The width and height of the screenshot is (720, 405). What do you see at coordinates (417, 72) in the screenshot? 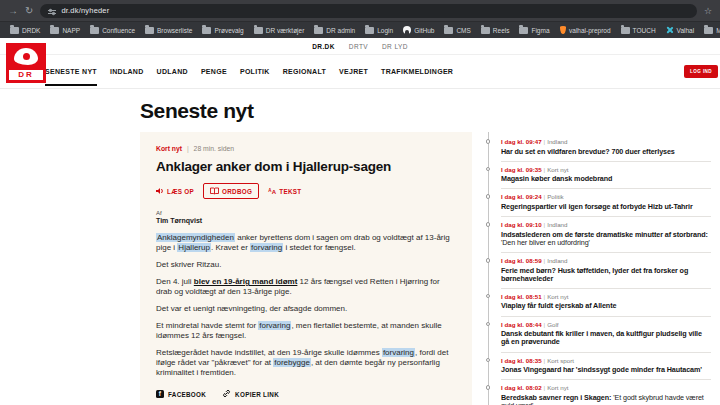
I see `nav-item-trafikmeldinger: TRAFIKMELDINGER` at bounding box center [417, 72].